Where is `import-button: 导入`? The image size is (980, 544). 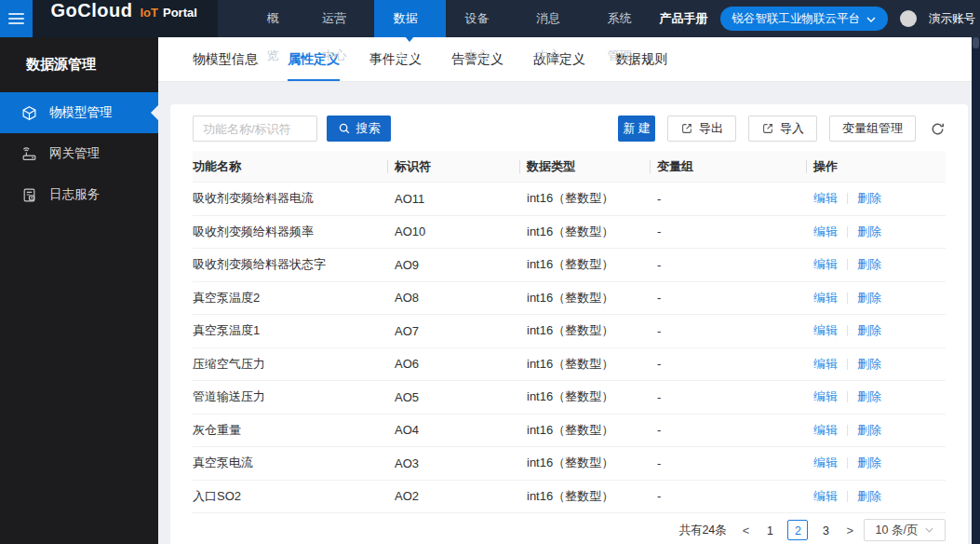 import-button: 导入 is located at coordinates (783, 129).